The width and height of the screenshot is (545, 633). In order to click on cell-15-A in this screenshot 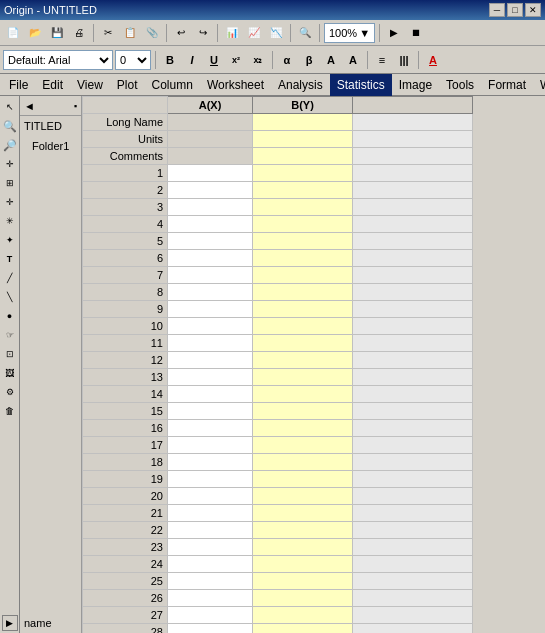, I will do `click(210, 412)`.